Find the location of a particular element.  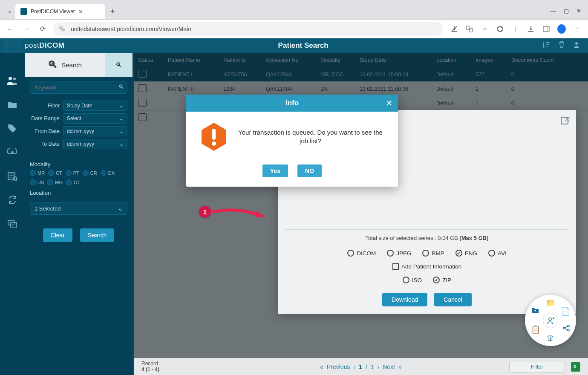

modality-chip-mr: MR is located at coordinates (37, 173).